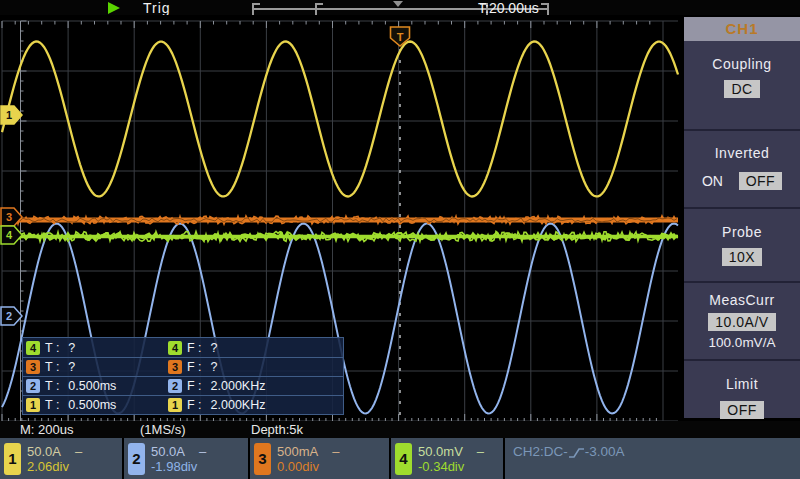 This screenshot has width=800, height=479. I want to click on ch1-coupling-icon: –, so click(78, 452).